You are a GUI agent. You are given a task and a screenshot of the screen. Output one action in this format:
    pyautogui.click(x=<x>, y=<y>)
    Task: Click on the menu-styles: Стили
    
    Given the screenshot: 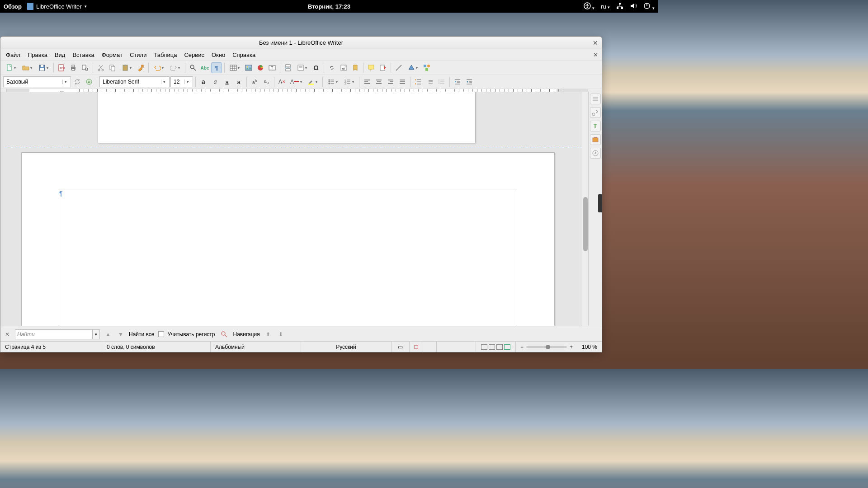 What is the action you would take?
    pyautogui.click(x=138, y=55)
    